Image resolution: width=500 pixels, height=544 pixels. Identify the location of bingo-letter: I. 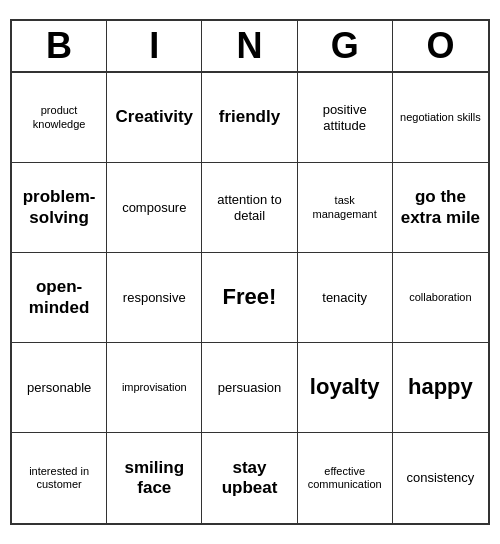
(154, 46).